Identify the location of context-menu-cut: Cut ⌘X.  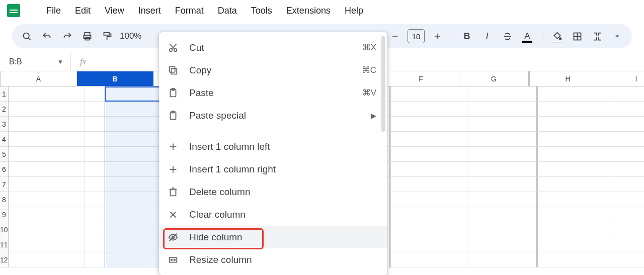
(273, 47).